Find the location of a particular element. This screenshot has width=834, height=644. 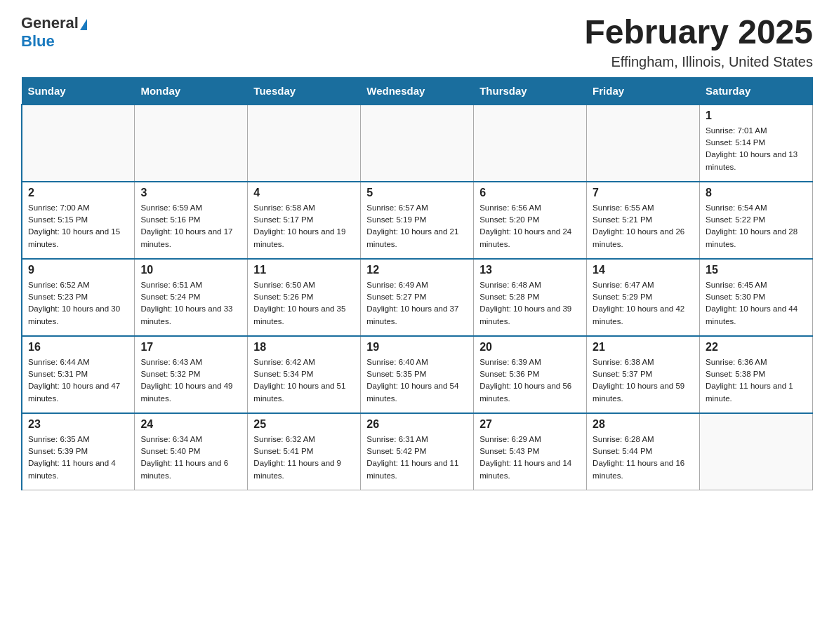

day-info: Sunrise: 6:50 AM Sunset: 5:26 PM Dayligh… is located at coordinates (304, 303).